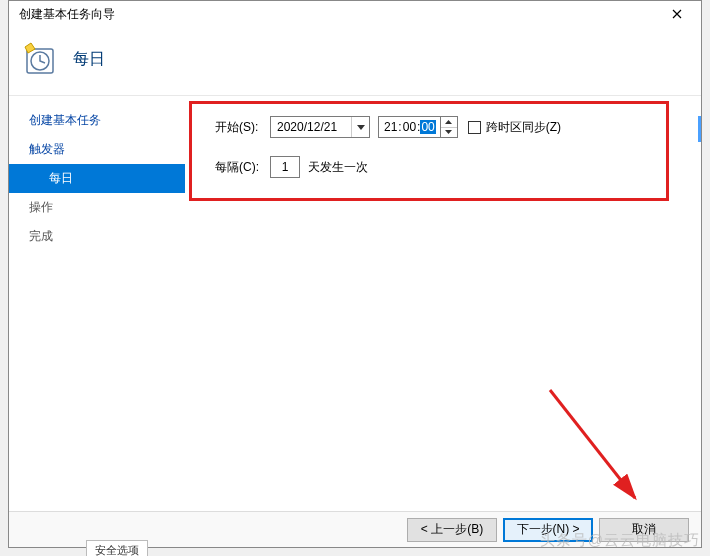 The width and height of the screenshot is (710, 556). Describe the element at coordinates (242, 168) in the screenshot. I see `interval-label: 每隔(C):` at that location.